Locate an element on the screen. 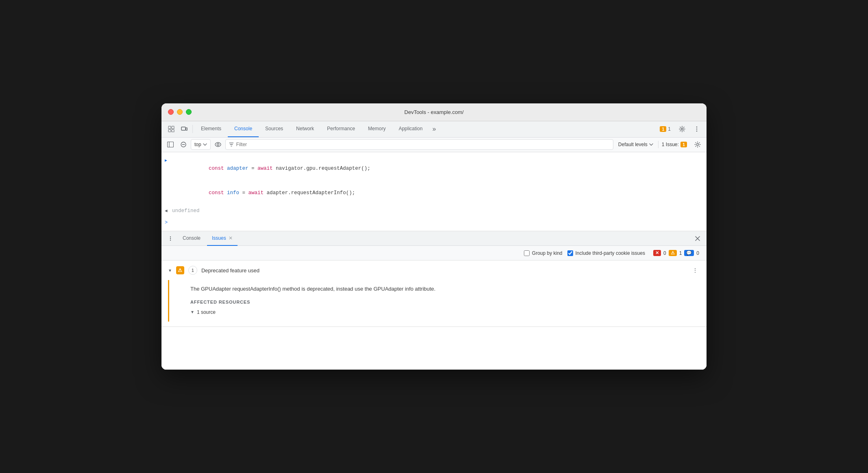 Image resolution: width=868 pixels, height=473 pixels. issues-toolbar: Group by kind Include third-party cookie… is located at coordinates (434, 253).